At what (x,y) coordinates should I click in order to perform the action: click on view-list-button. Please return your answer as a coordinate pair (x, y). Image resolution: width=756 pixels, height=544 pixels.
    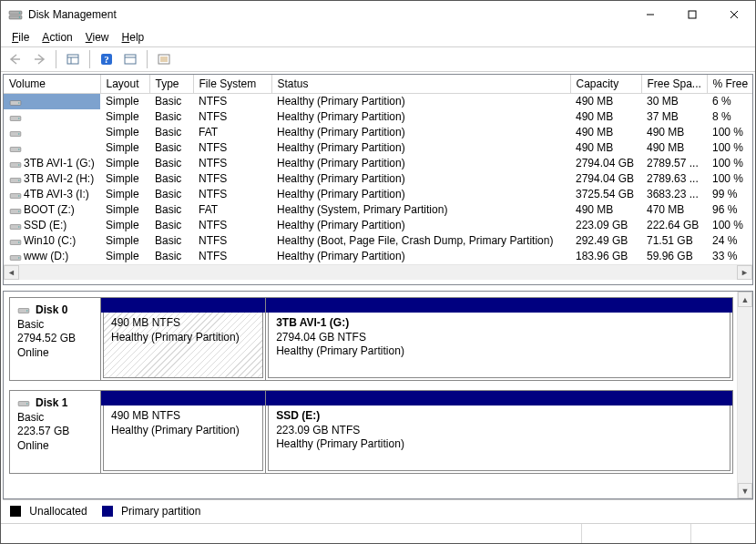
    Looking at the image, I should click on (164, 59).